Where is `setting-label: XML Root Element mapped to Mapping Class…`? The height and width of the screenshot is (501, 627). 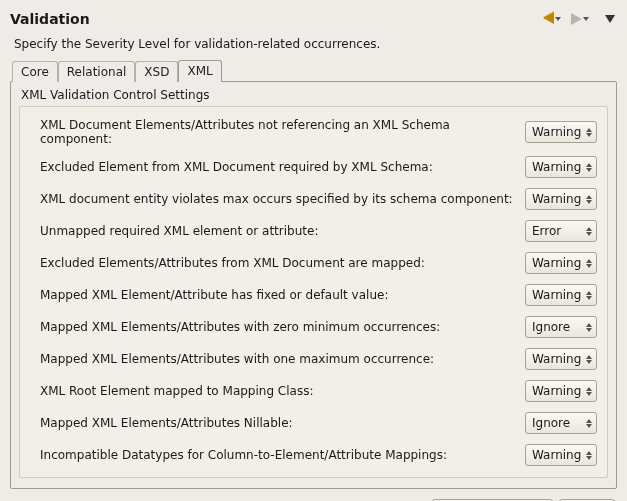
setting-label: XML Root Element mapped to Mapping Class… is located at coordinates (278, 391).